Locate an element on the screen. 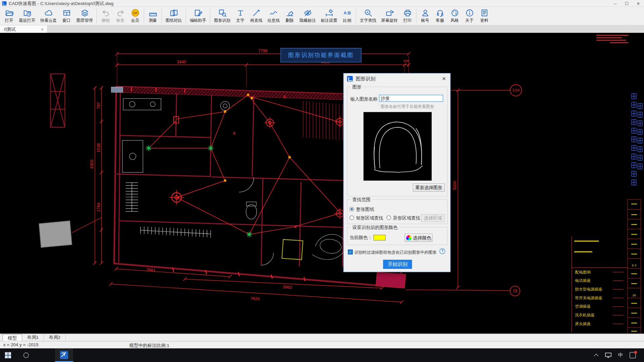 This screenshot has width=644, height=362. svg-text: 787 is located at coordinates (99, 105).